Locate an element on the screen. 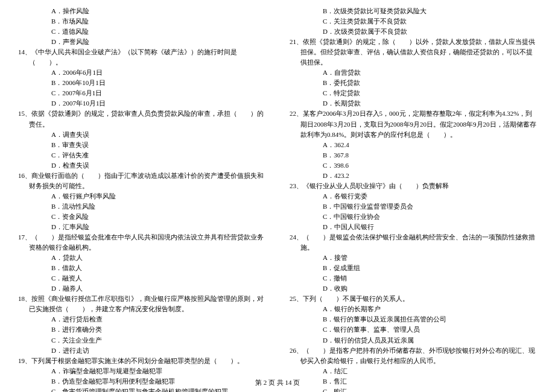 Image resolution: width=555 pixels, height=392 pixels. option: C．撤销 is located at coordinates (413, 279).